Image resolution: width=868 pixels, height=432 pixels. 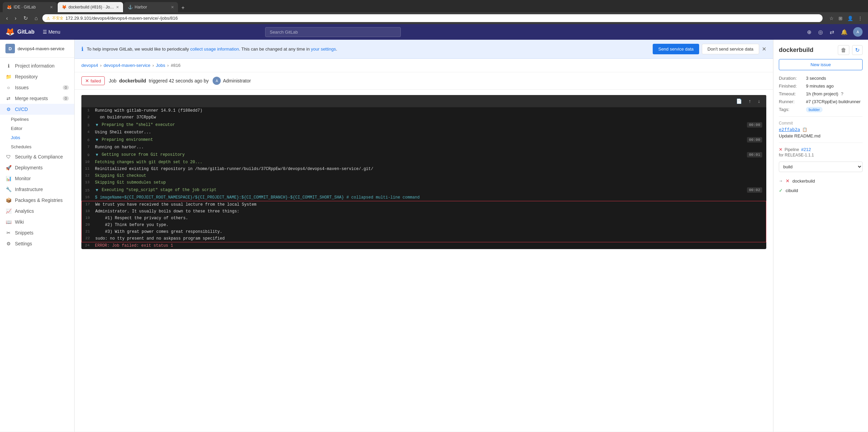 I want to click on new-issue-button: New issue, so click(x=821, y=64).